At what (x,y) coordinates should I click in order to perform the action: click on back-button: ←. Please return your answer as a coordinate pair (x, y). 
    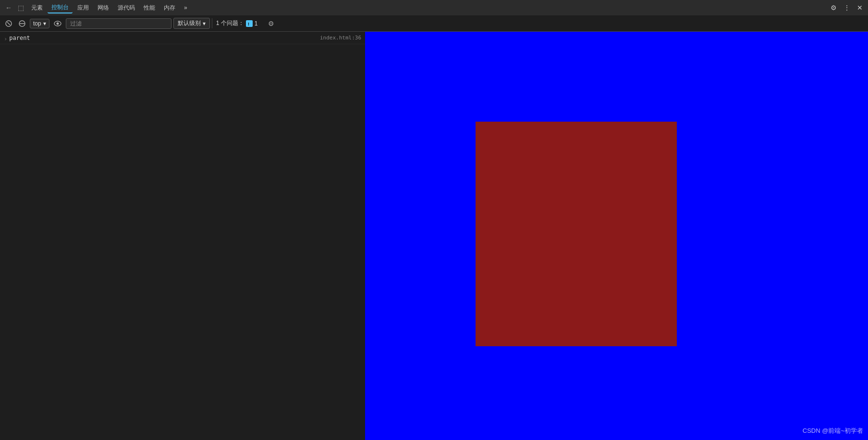
    Looking at the image, I should click on (9, 8).